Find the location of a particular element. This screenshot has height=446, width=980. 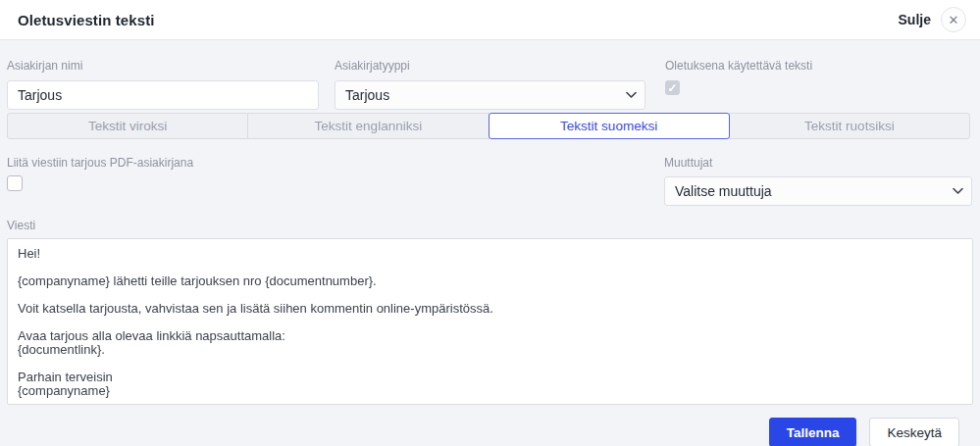

cancel-button: Keskeytä is located at coordinates (914, 431).